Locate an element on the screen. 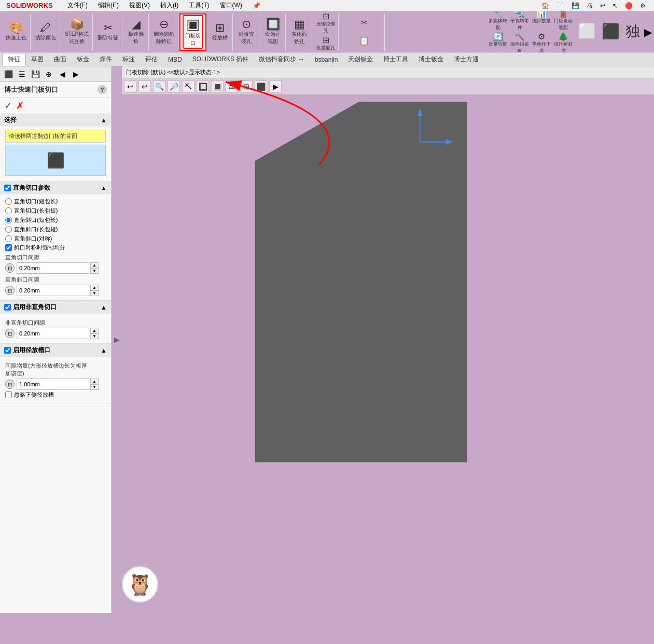  delete-feature-btn: ✂ 删除特征 is located at coordinates (108, 32).